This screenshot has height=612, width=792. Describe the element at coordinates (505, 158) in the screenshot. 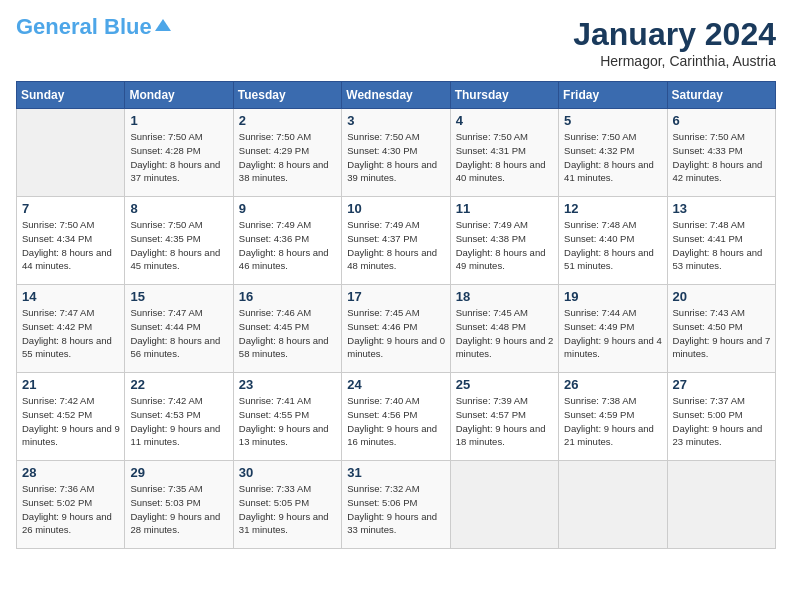

I see `day-info: Sunrise: 7:50 AM Sunset: 4:31 PM Dayligh…` at that location.